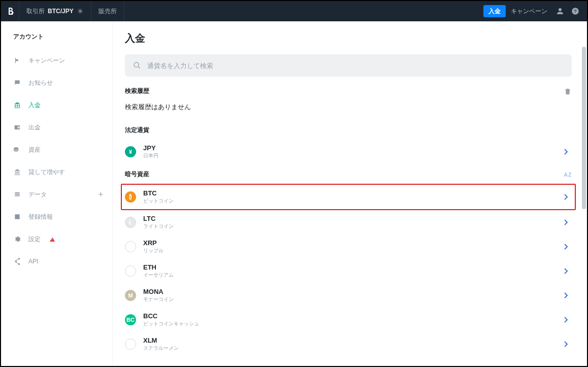  What do you see at coordinates (158, 275) in the screenshot?
I see `coin-name: イーサリアム` at bounding box center [158, 275].